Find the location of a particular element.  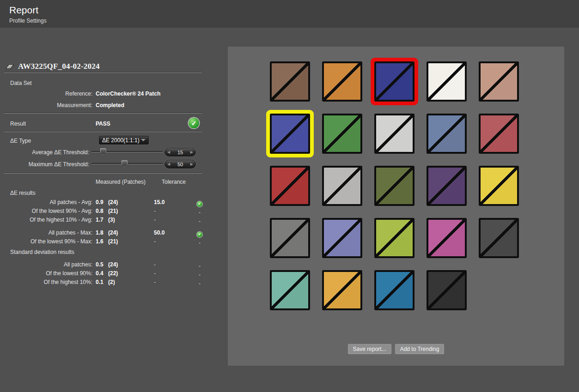

measured-value: 1.6 is located at coordinates (100, 241).